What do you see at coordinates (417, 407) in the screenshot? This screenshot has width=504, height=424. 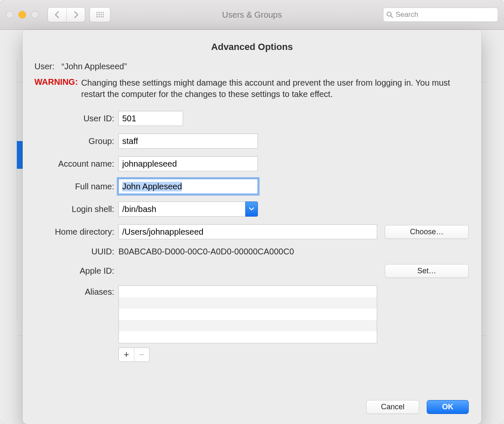 I see `sheet-footer: Cancel OK` at bounding box center [417, 407].